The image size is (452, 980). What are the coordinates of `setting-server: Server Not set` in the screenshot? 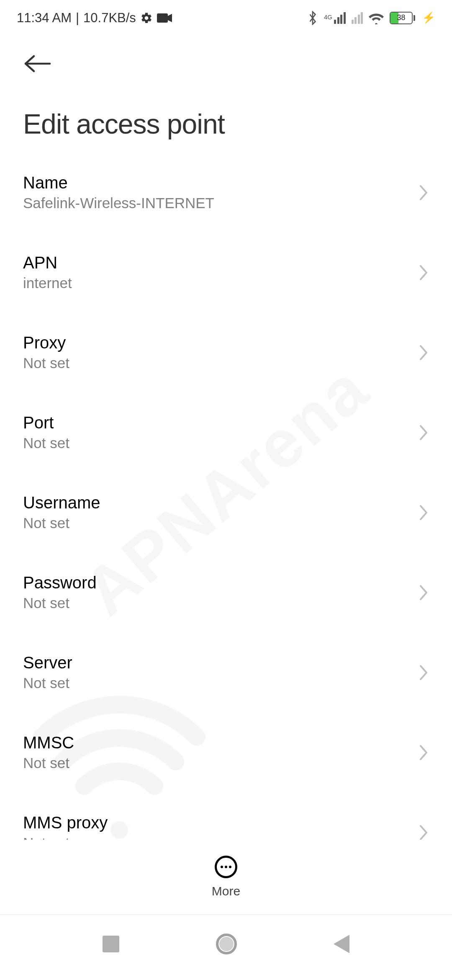 It's located at (226, 673).